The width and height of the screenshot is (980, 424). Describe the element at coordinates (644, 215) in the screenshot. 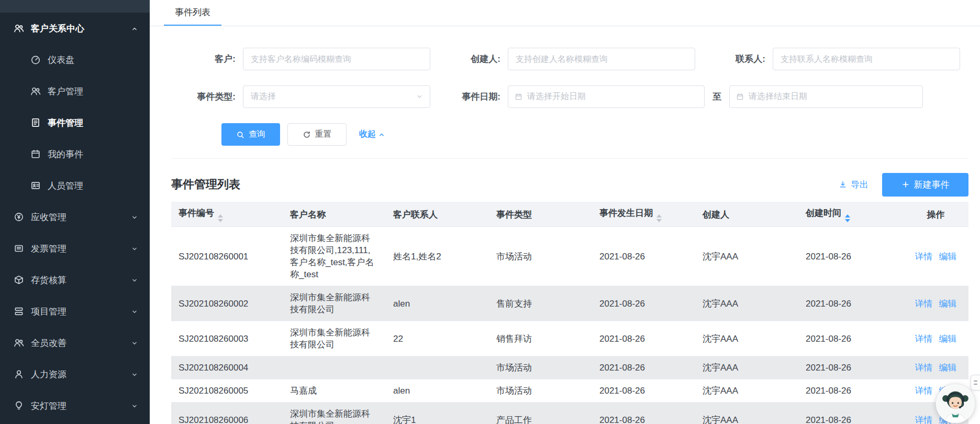

I see `column-header-event-date: 事件发生日期` at that location.